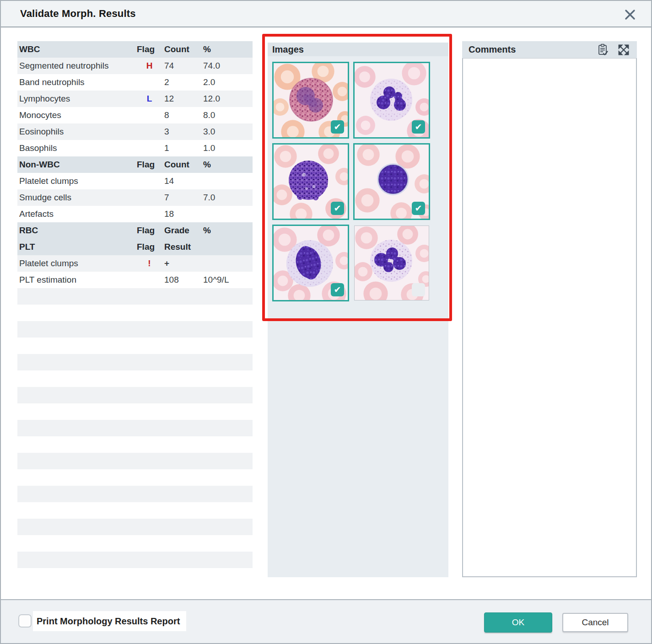  I want to click on cell-image-lymphocyte: ✔, so click(392, 182).